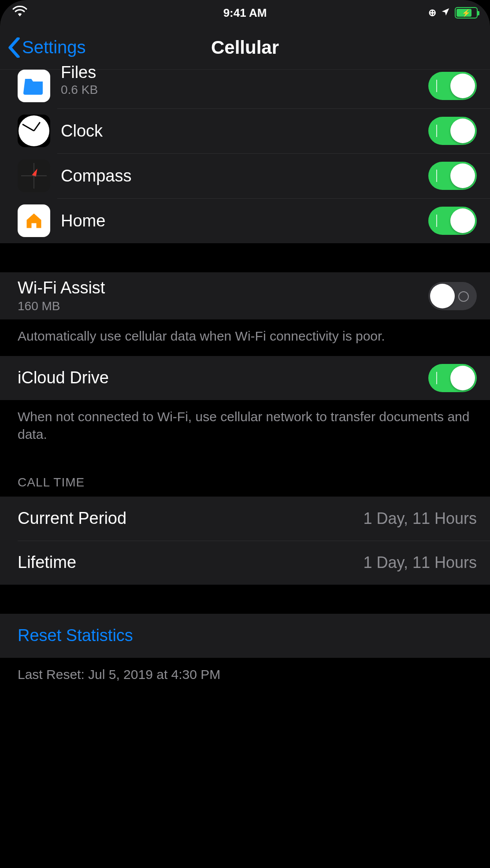 The image size is (490, 868). What do you see at coordinates (34, 176) in the screenshot?
I see `compass-icon` at bounding box center [34, 176].